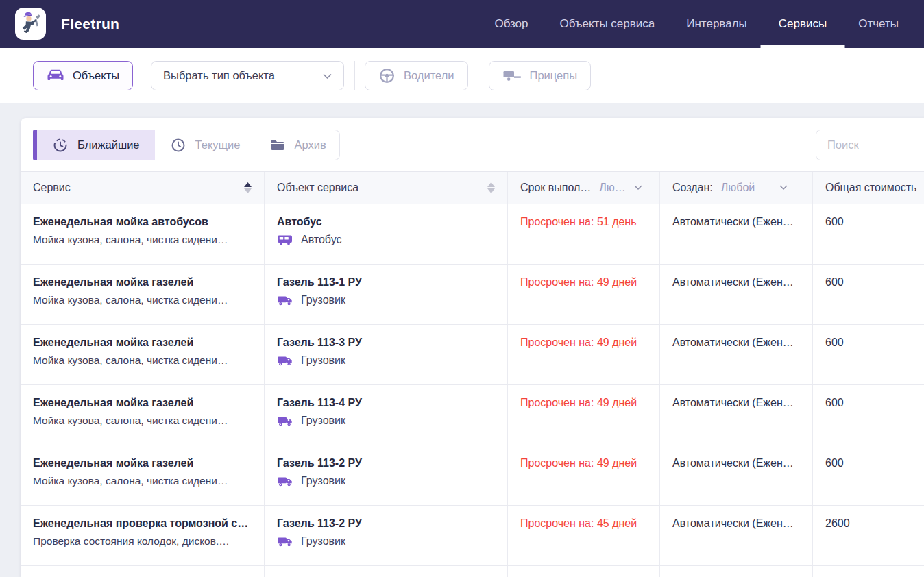 This screenshot has height=577, width=924. What do you see at coordinates (219, 75) in the screenshot?
I see `object-type-select-value: Выбрать тип объекта` at bounding box center [219, 75].